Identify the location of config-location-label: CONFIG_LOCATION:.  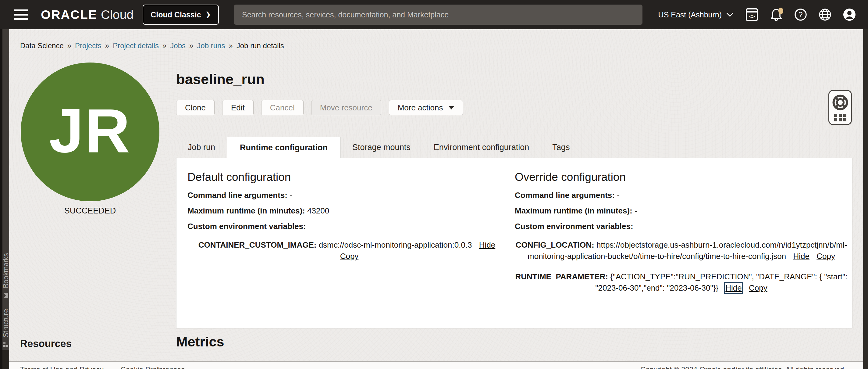
(555, 245).